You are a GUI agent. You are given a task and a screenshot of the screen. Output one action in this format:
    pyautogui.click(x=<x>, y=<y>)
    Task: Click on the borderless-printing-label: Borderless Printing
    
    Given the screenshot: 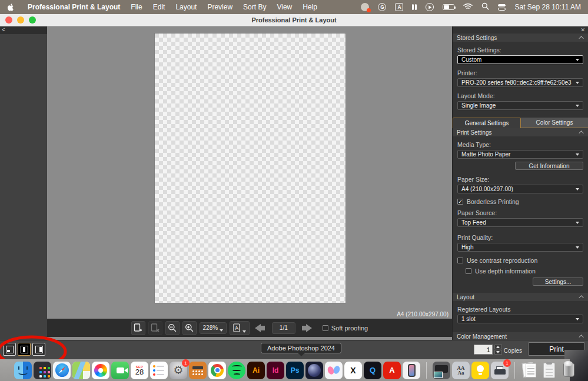 What is the action you would take?
    pyautogui.click(x=493, y=202)
    